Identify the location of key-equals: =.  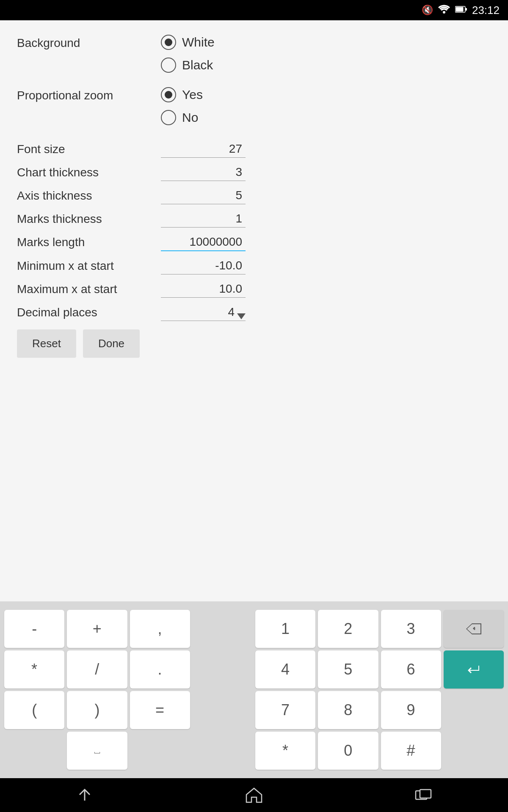
(160, 710).